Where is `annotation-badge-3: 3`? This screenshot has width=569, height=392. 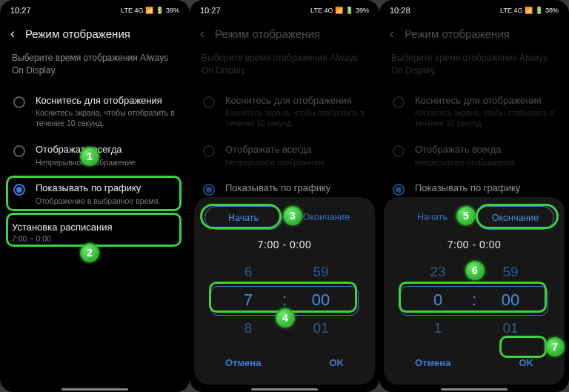 annotation-badge-3: 3 is located at coordinates (293, 216).